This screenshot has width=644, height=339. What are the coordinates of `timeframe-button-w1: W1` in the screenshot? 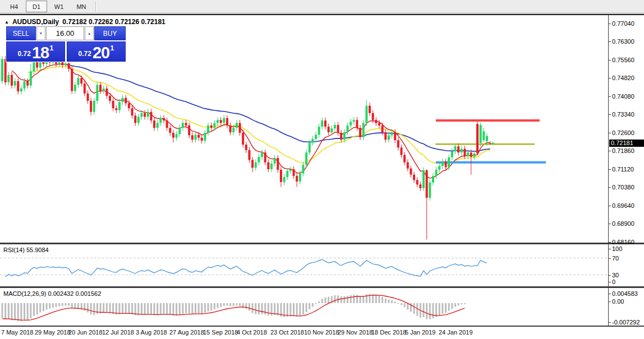 It's located at (59, 7).